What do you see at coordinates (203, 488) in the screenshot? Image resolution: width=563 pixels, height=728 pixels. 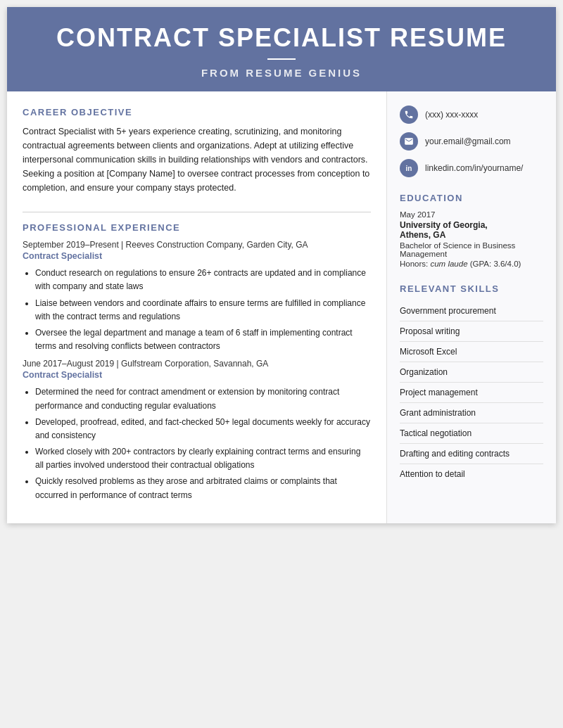 I see `list-item: Quickly resolved problems as they arose …` at bounding box center [203, 488].